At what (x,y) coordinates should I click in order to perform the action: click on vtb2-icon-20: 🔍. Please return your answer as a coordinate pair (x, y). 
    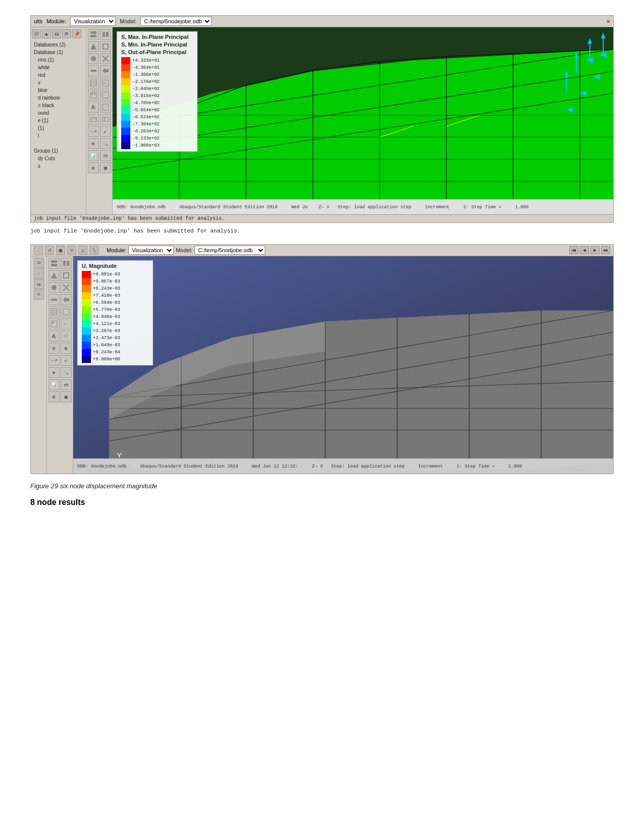
    Looking at the image, I should click on (66, 373).